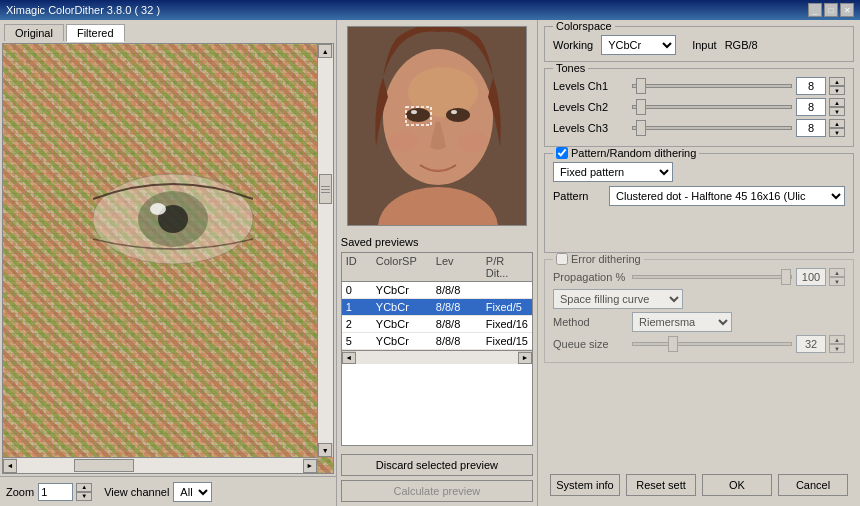 The image size is (860, 506). What do you see at coordinates (590, 277) in the screenshot?
I see `propagation-label: Propagation %` at bounding box center [590, 277].